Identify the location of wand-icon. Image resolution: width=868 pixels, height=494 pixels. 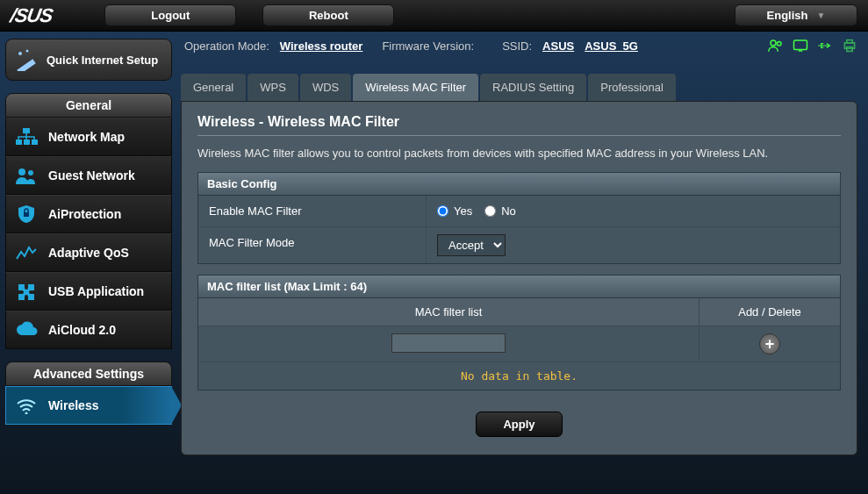
(26, 60).